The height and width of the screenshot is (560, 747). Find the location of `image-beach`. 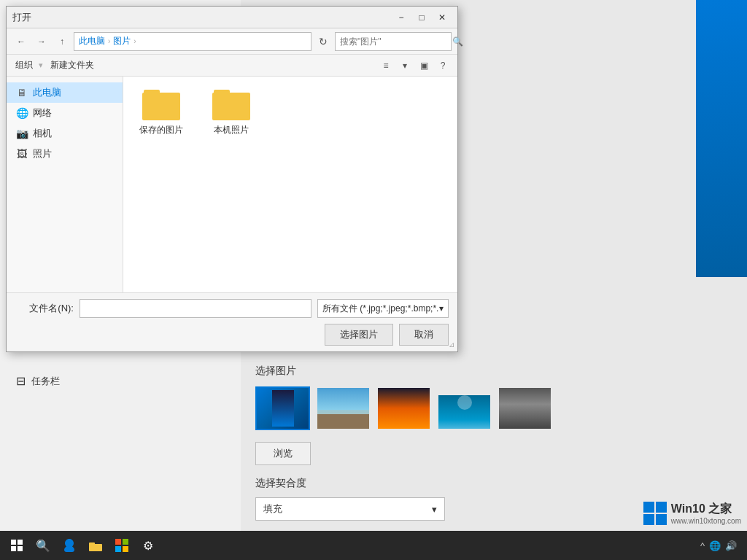

image-beach is located at coordinates (343, 408).